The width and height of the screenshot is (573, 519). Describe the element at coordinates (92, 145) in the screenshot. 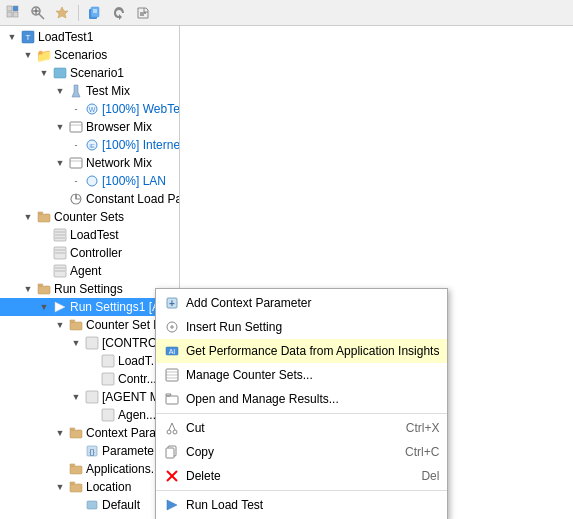

I see `icon-ie9: IE` at that location.